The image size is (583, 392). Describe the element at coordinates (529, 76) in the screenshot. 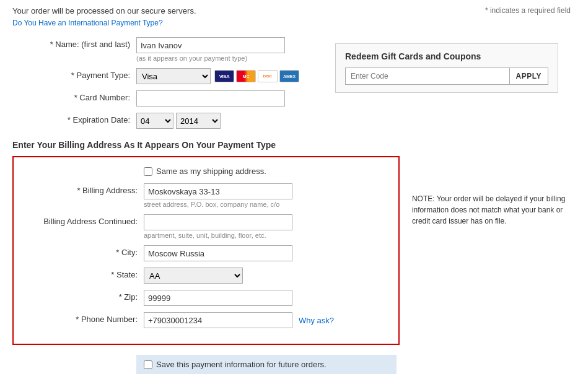

I see `gift-card-apply-button: APPLY` at that location.